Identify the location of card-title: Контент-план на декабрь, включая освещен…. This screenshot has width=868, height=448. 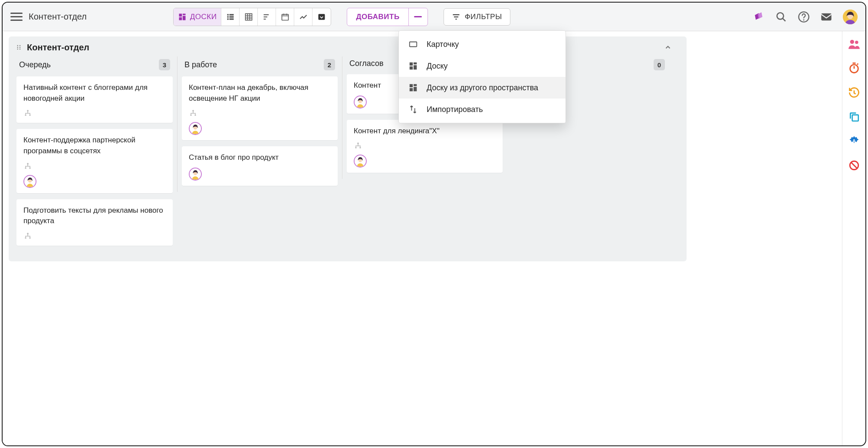
(260, 93).